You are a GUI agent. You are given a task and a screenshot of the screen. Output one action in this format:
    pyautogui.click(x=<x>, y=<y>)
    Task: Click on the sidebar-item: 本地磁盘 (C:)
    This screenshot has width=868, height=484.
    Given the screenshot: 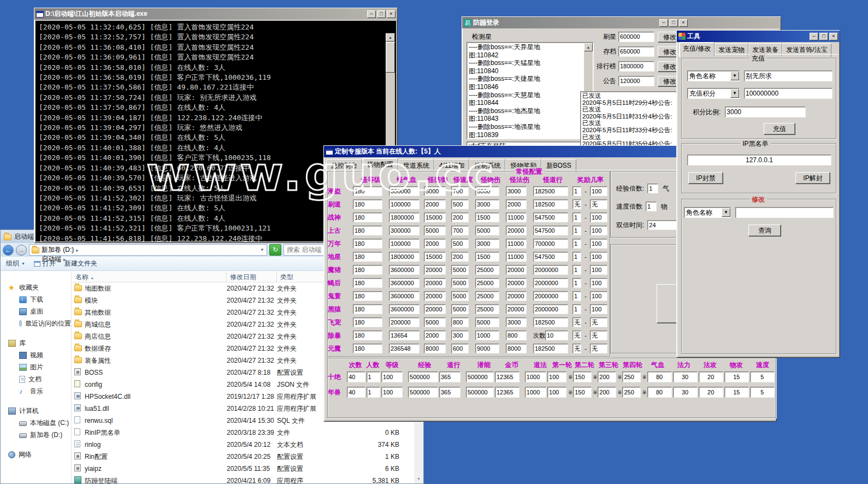 What is the action you would take?
    pyautogui.click(x=36, y=423)
    